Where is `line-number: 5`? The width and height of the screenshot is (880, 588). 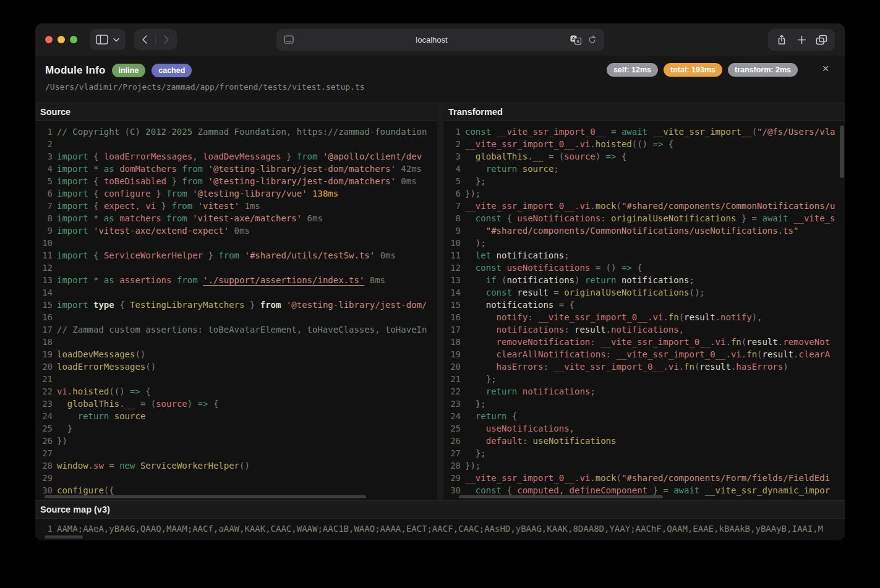
line-number: 5 is located at coordinates (452, 181).